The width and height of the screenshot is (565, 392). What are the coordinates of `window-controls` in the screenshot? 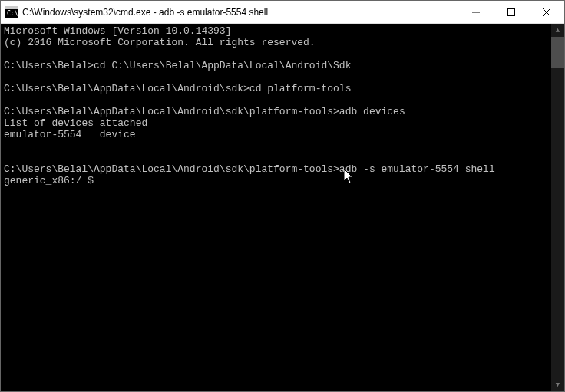 It's located at (511, 12).